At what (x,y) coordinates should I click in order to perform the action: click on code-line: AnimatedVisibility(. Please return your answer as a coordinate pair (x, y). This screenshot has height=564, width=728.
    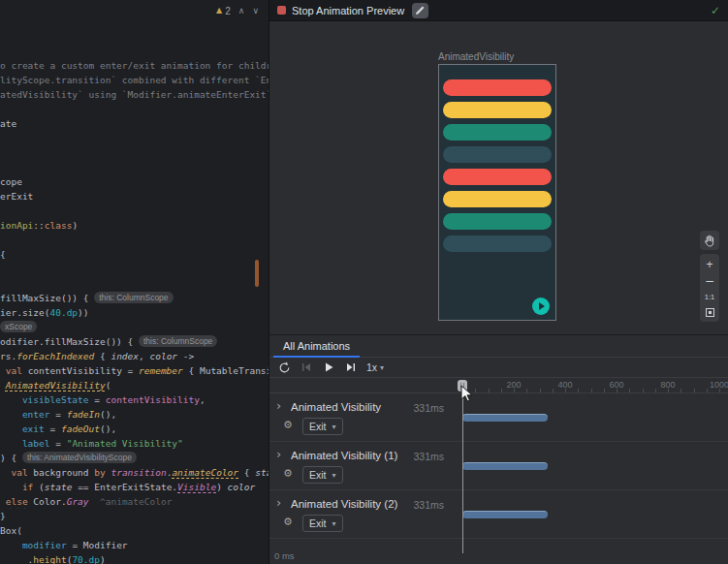
    Looking at the image, I should click on (134, 386).